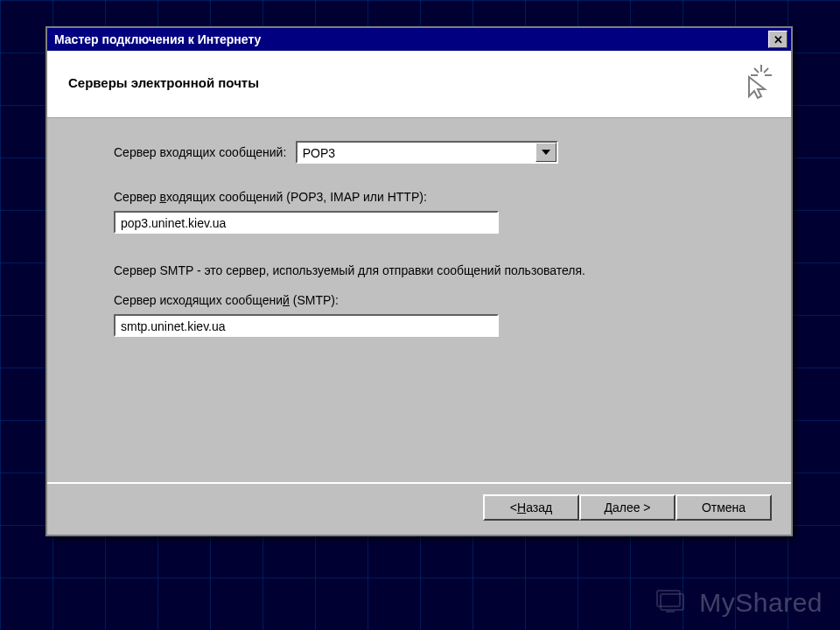  I want to click on smtp-info-text: Сервер SMTP - это сервер, используемый д…, so click(429, 270).